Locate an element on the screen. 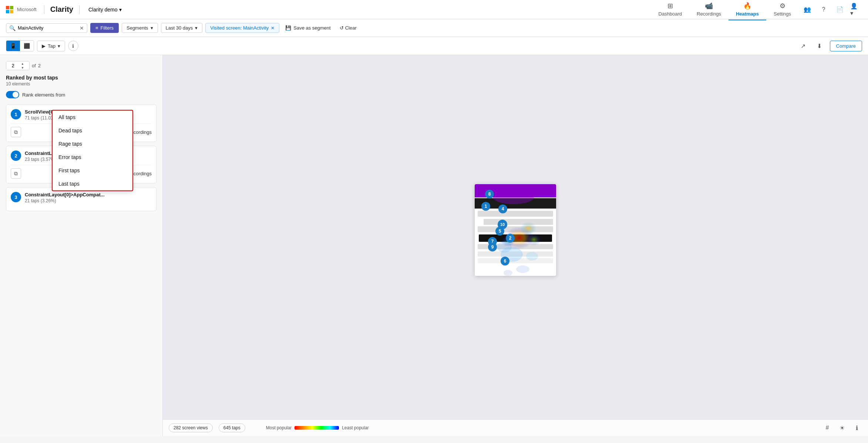 The height and width of the screenshot is (443, 868). element-header-3: 3 ConstraintLayout[0]>AppCompat... 21 ta… is located at coordinates (81, 197).